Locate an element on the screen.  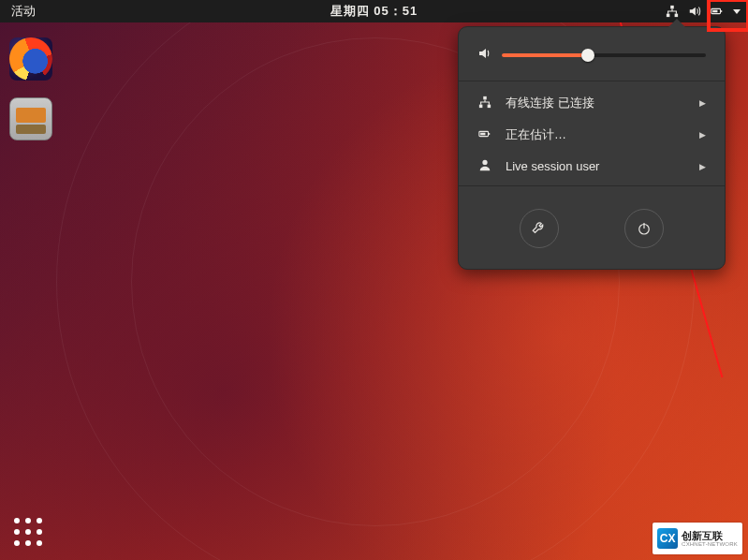
volume-slider-thumb is located at coordinates (588, 55).